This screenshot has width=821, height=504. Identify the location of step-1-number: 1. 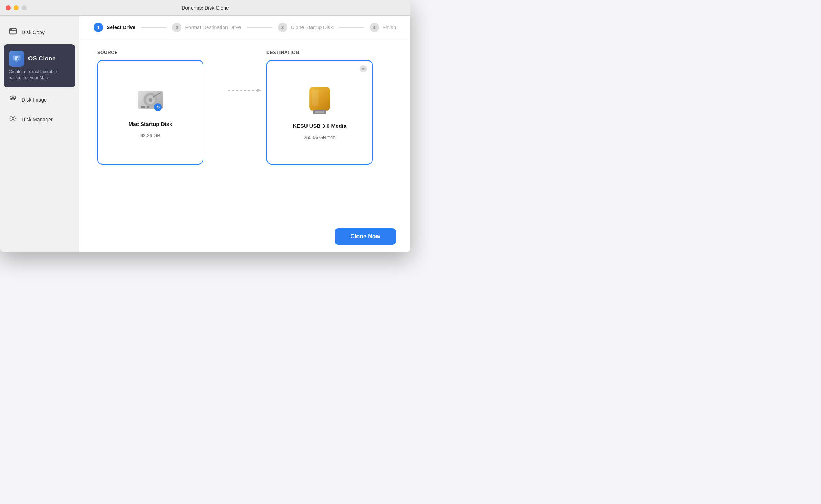
(98, 27).